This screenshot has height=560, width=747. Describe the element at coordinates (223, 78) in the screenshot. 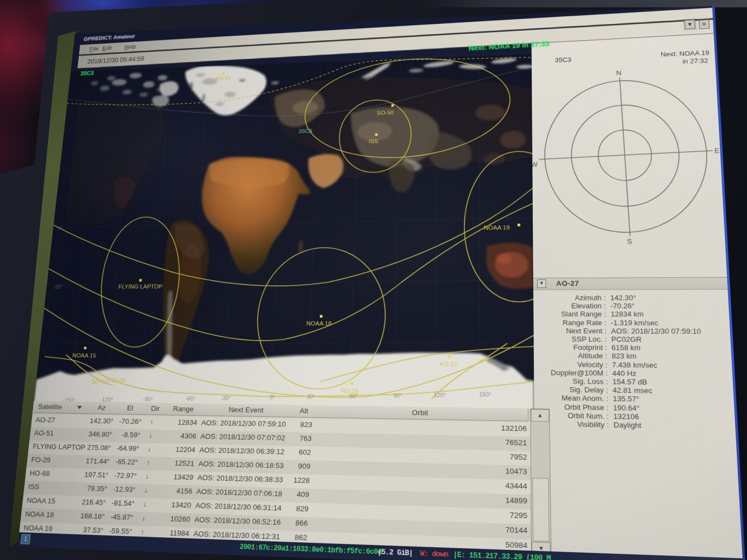

I see `svg-text: AO-51` at that location.